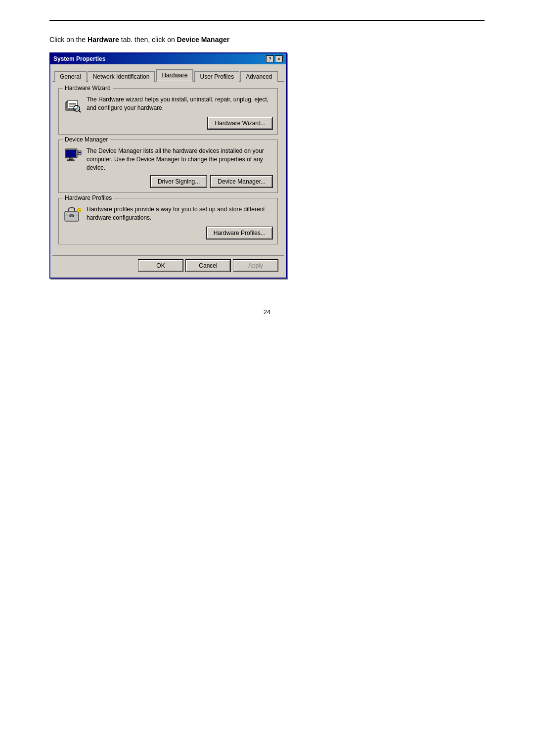  I want to click on dialog-title: System Properties, so click(79, 59).